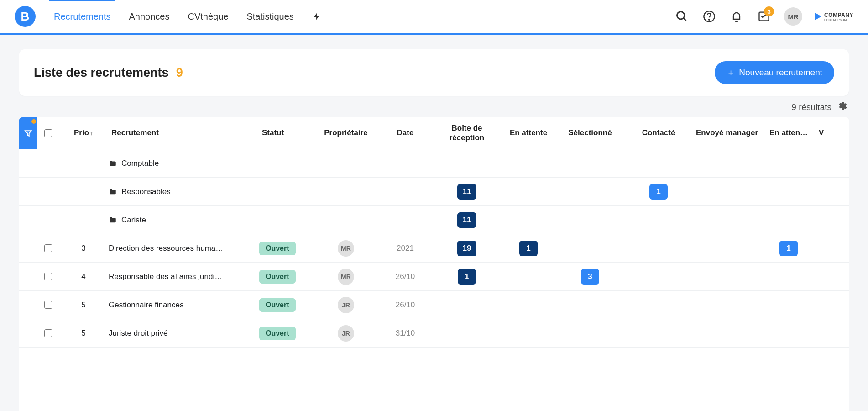 The image size is (868, 411). Describe the element at coordinates (188, 16) in the screenshot. I see `main-nav: Recrutements Annonces CVthèque Statistiq…` at that location.